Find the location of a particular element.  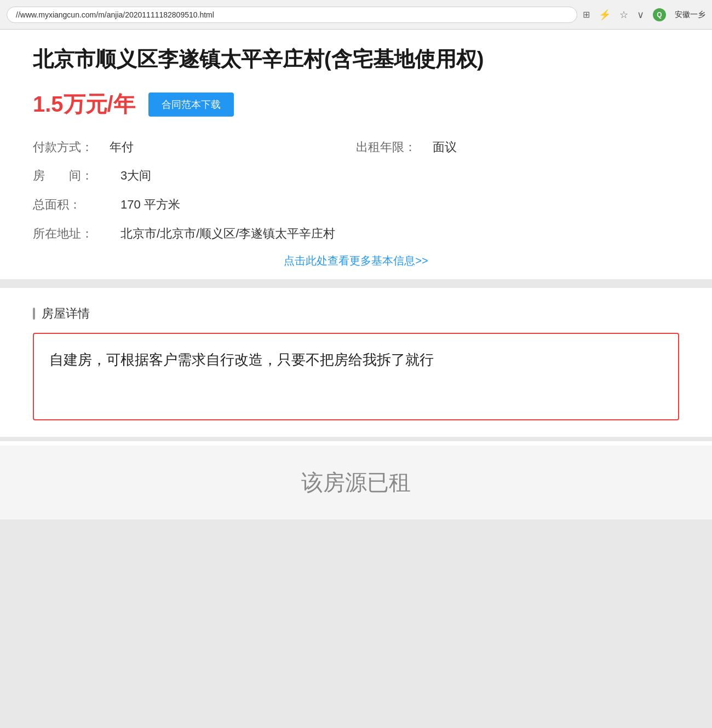

address-bar: //www.myxiangcun.com/m/anjia/20201111182… is located at coordinates (292, 15).